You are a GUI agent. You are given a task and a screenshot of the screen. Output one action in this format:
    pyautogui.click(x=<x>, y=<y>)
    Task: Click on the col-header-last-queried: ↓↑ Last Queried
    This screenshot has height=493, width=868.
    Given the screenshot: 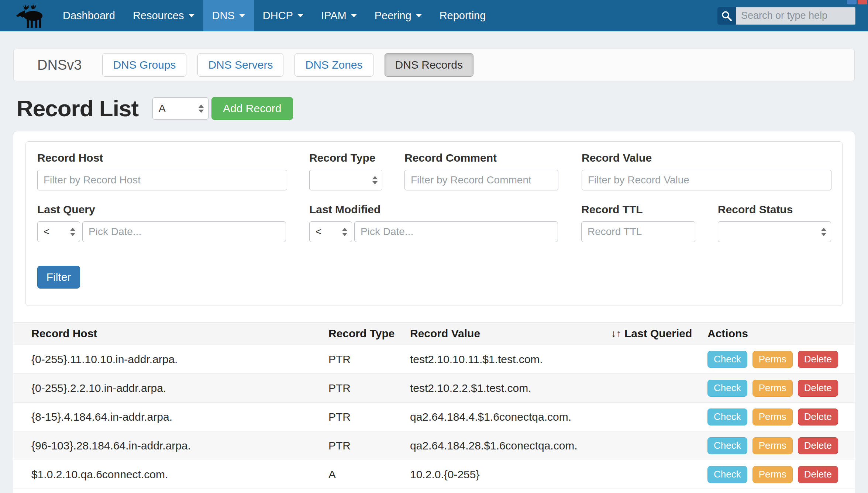 What is the action you would take?
    pyautogui.click(x=659, y=334)
    